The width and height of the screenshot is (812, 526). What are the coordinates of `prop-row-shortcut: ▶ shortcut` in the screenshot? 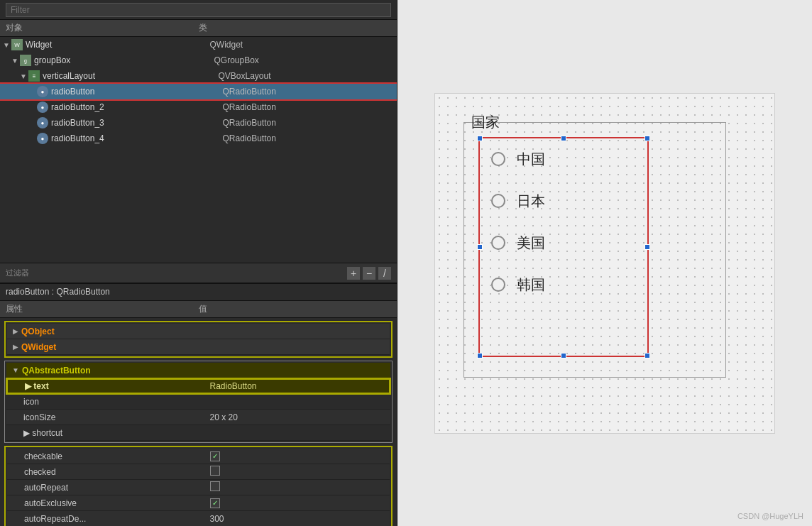 It's located at (199, 433).